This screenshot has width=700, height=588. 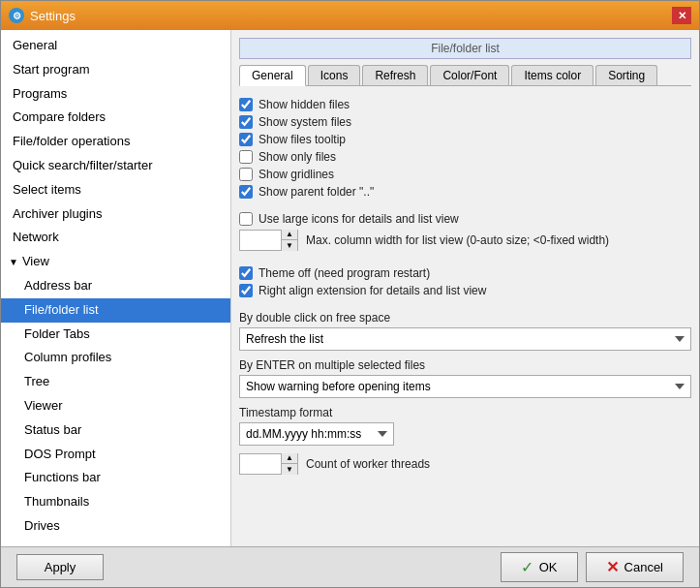 I want to click on tab-items-color: Items color, so click(x=552, y=76).